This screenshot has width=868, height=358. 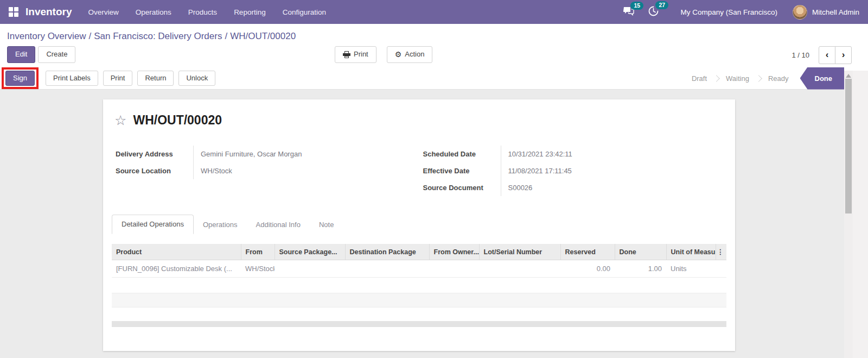 What do you see at coordinates (460, 188) in the screenshot?
I see `source-document-label: Source Document` at bounding box center [460, 188].